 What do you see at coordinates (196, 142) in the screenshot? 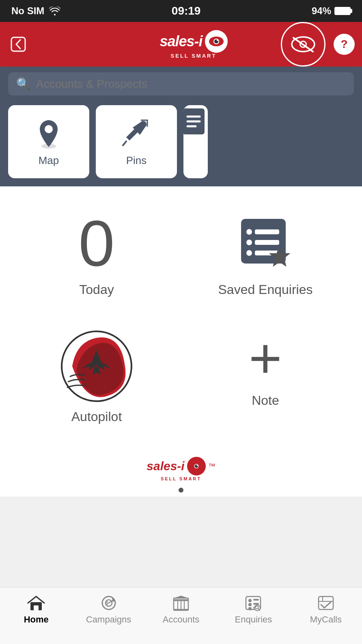
I see `download-icon` at bounding box center [196, 142].